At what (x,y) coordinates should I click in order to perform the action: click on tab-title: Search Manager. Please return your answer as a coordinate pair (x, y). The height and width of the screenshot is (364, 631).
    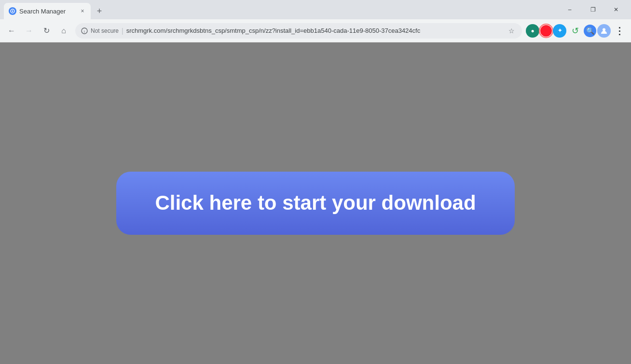
    Looking at the image, I should click on (47, 12).